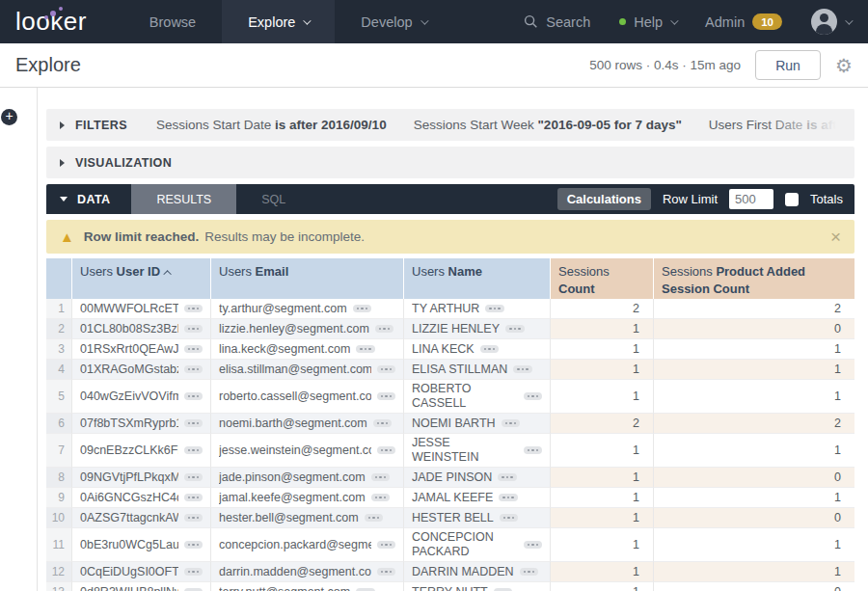 This screenshot has height=591, width=868. I want to click on cell-name: HESTER BELL, so click(476, 519).